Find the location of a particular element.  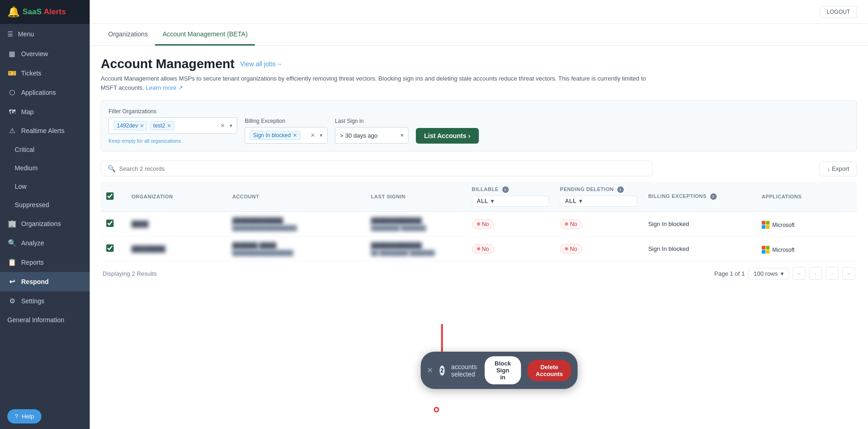

th-last-signin: LAST SIGNIN is located at coordinates (416, 197).